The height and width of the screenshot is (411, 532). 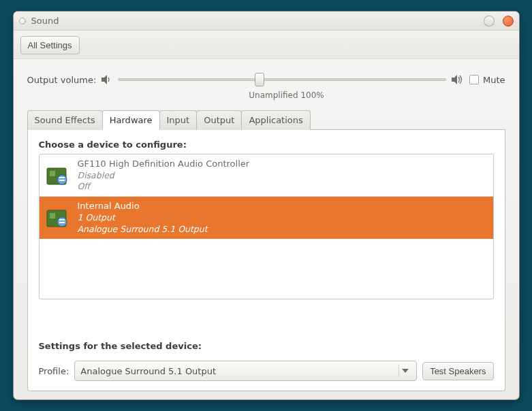 I want to click on output-volume-row: Output volume: Mute, so click(x=266, y=80).